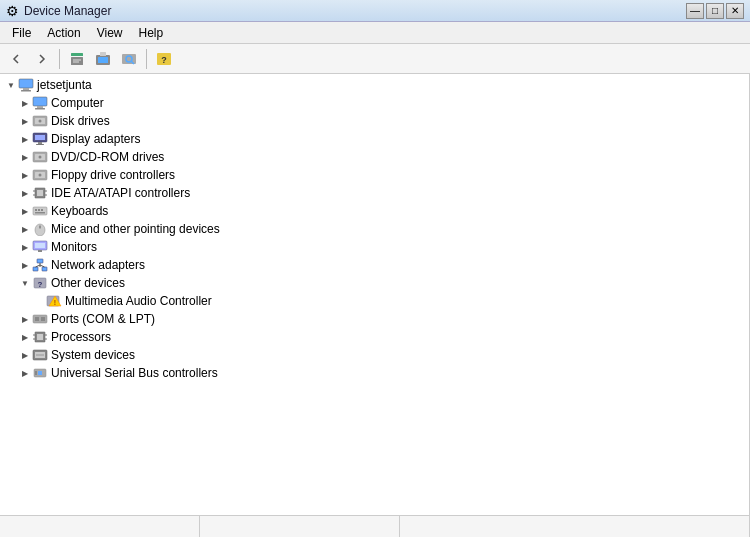  Describe the element at coordinates (374, 373) in the screenshot. I see `tree-item-usb: ▶Universal Serial Bus controllers` at that location.